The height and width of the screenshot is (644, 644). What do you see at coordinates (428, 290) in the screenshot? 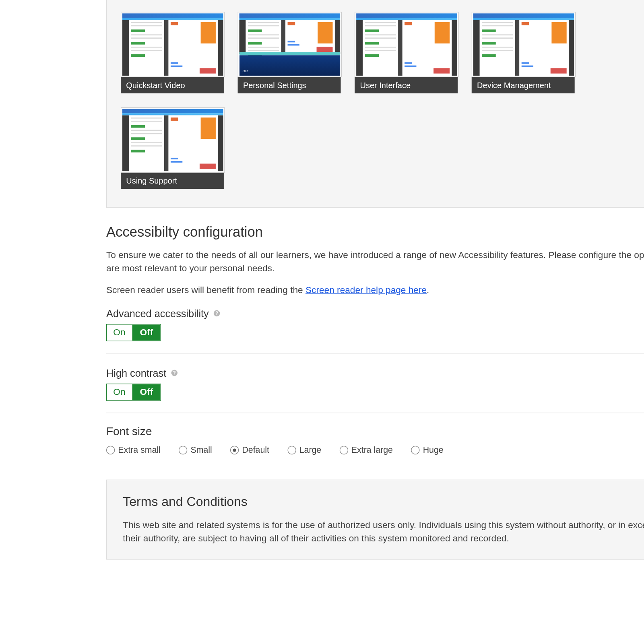
I see `screen-reader-suffix: .` at bounding box center [428, 290].